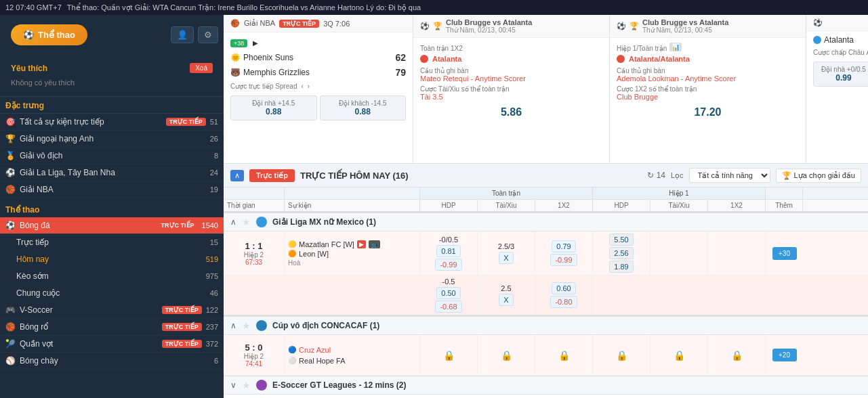 The width and height of the screenshot is (868, 398). Describe the element at coordinates (507, 206) in the screenshot. I see `sub-taixiu1: Tài/Xiu` at that location.